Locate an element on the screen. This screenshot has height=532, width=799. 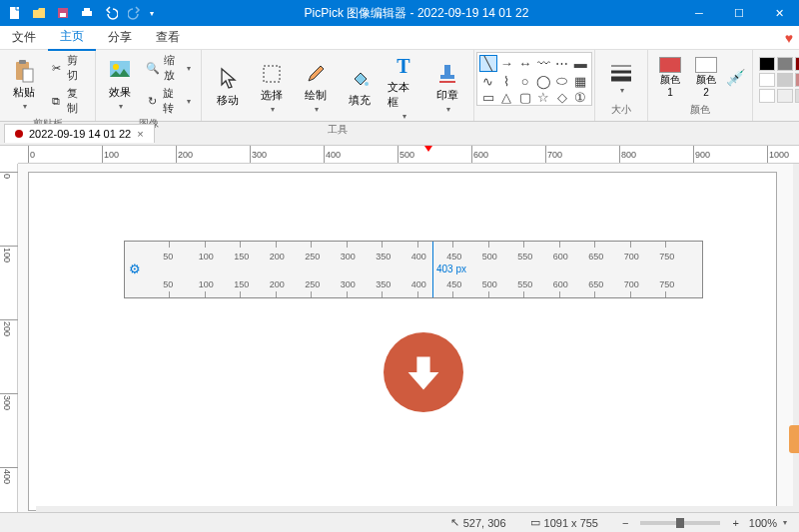
stamp-icon is located at coordinates (447, 74).